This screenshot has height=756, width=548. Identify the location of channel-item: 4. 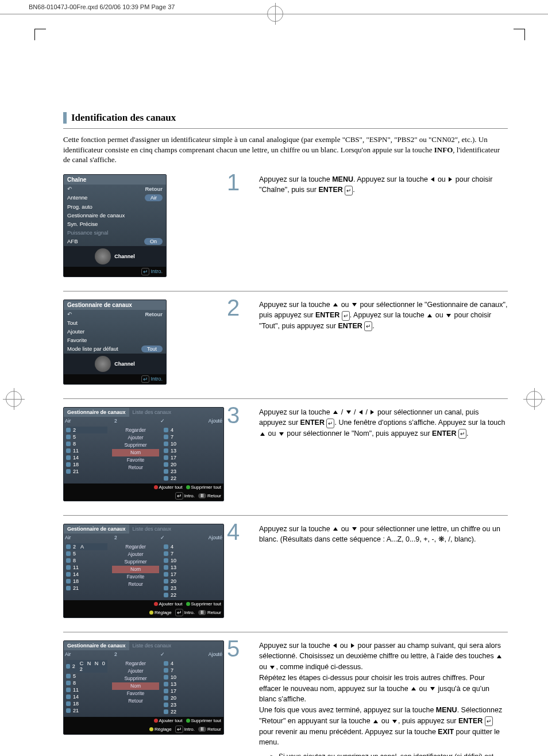
(187, 547).